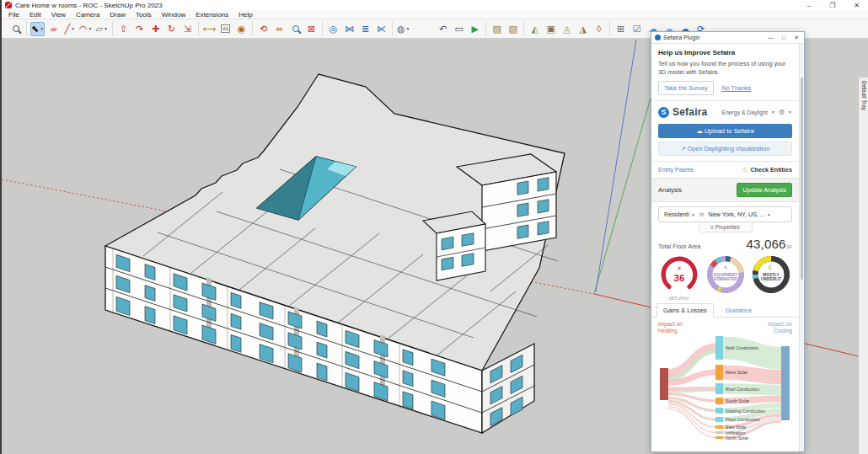  I want to click on dialog-window-icon: ▭, so click(458, 29).